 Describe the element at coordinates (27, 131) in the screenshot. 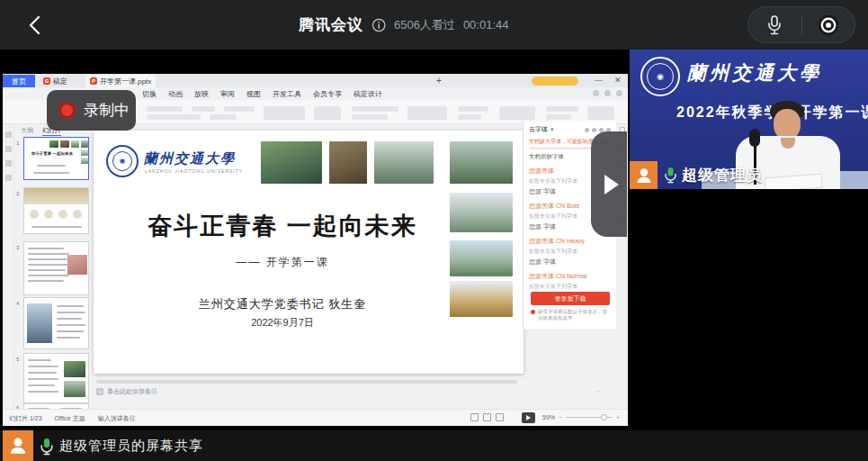

I see `tab-outline: 大纲` at that location.